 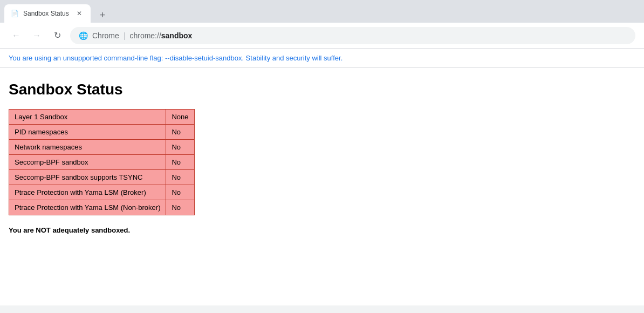 What do you see at coordinates (177, 36) in the screenshot?
I see `url-bold-path: sandbox` at bounding box center [177, 36].